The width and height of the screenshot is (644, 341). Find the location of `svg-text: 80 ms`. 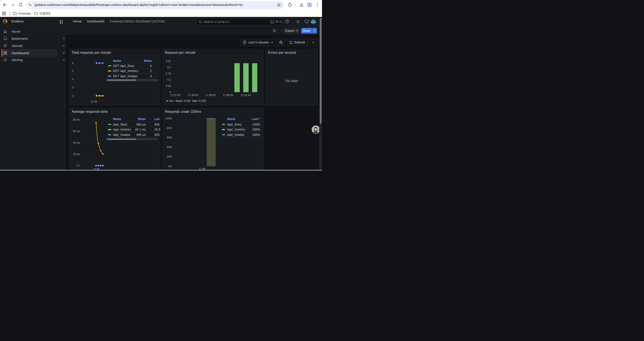

svg-text: 80 ms is located at coordinates (76, 120).